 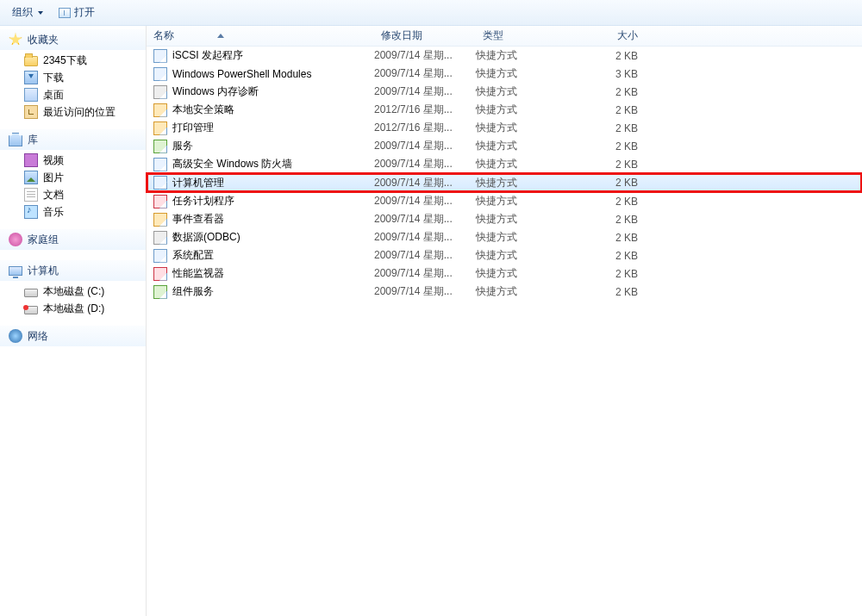 What do you see at coordinates (72, 195) in the screenshot?
I see `sidebar-item-documents: 文档` at bounding box center [72, 195].